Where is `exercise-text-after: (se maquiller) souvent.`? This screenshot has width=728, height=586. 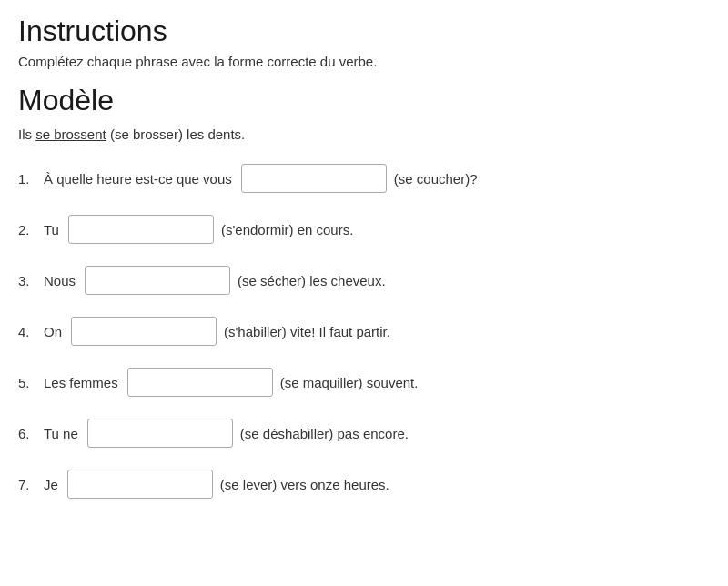
exercise-text-after: (se maquiller) souvent. is located at coordinates (349, 382).